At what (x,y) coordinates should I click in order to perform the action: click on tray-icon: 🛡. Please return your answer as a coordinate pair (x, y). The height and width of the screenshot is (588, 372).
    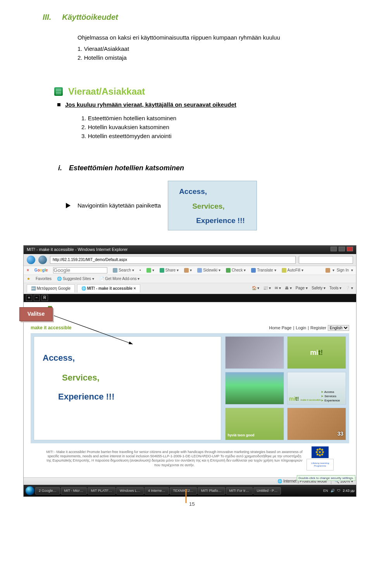
    Looking at the image, I should click on (339, 491).